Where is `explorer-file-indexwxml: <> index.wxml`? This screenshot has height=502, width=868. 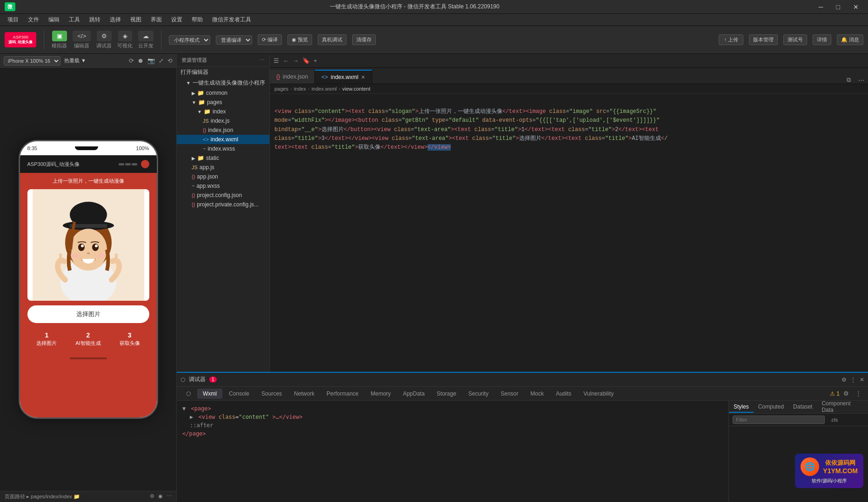
explorer-file-indexwxml: <> index.wxml is located at coordinates (223, 139).